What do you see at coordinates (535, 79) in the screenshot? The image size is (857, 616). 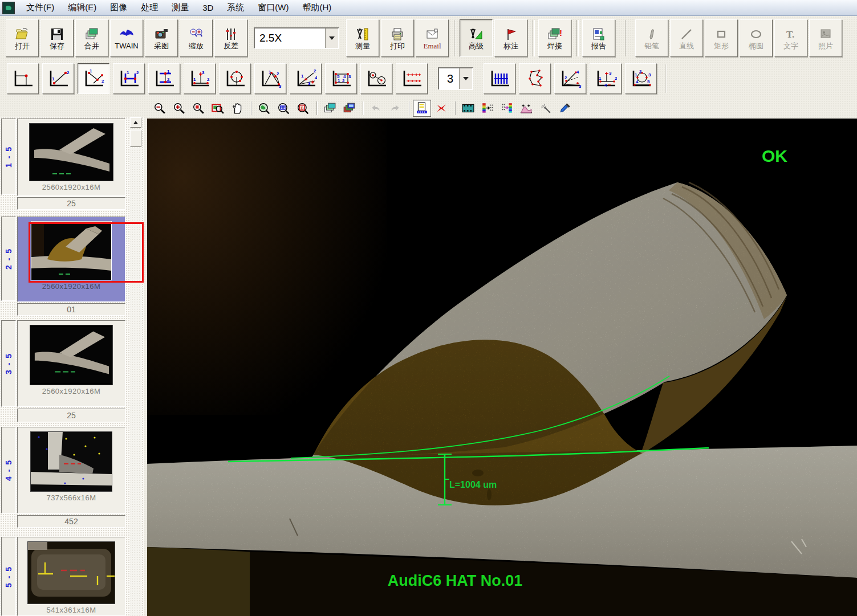 I see `polygon-measure-tool` at bounding box center [535, 79].